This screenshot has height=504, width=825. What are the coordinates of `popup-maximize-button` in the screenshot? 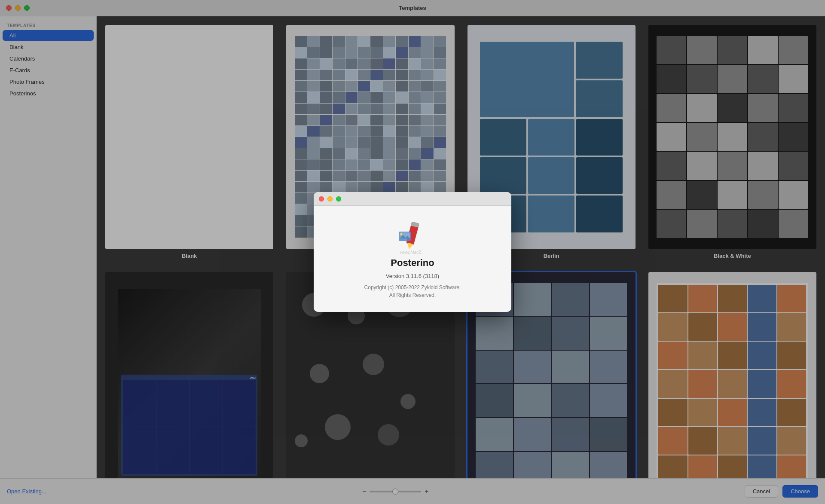 It's located at (339, 199).